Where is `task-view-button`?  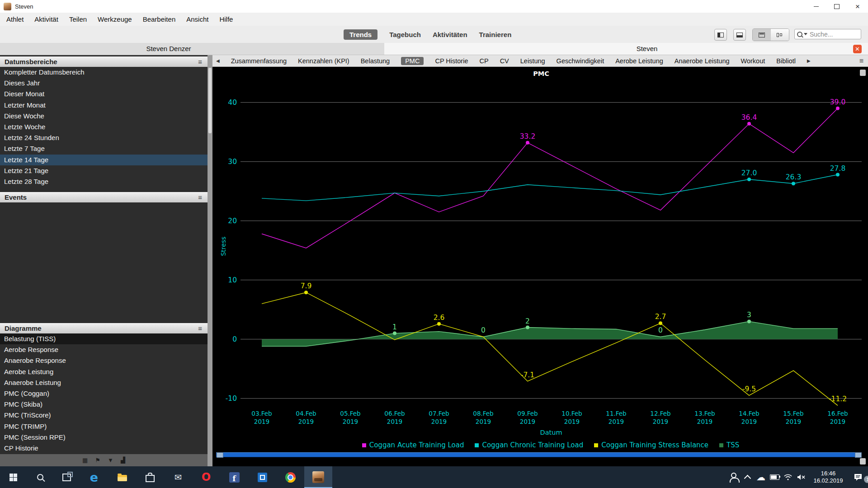 task-view-button is located at coordinates (67, 477).